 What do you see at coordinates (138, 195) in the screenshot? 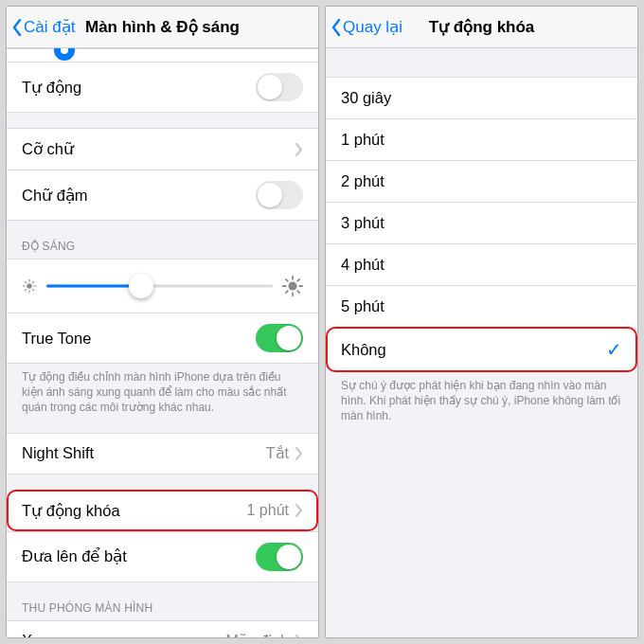
I see `bold-text-label: Chữ đậm` at bounding box center [138, 195].